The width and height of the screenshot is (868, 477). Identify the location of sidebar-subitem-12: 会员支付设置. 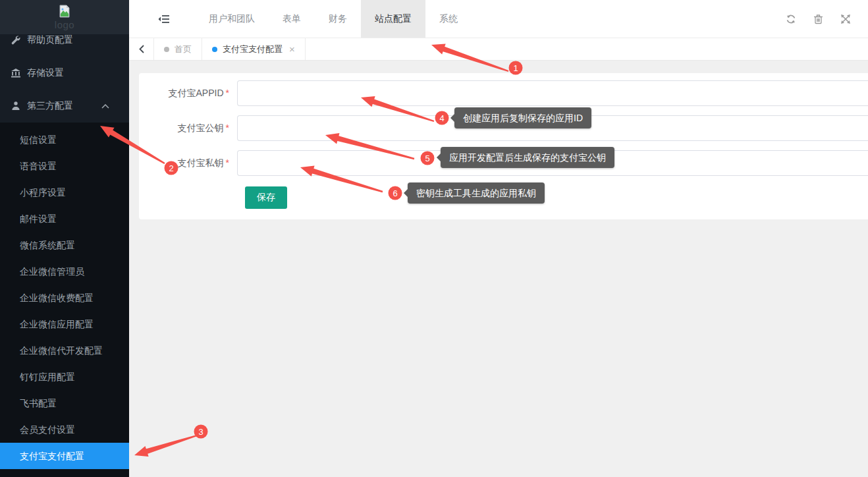
(65, 430).